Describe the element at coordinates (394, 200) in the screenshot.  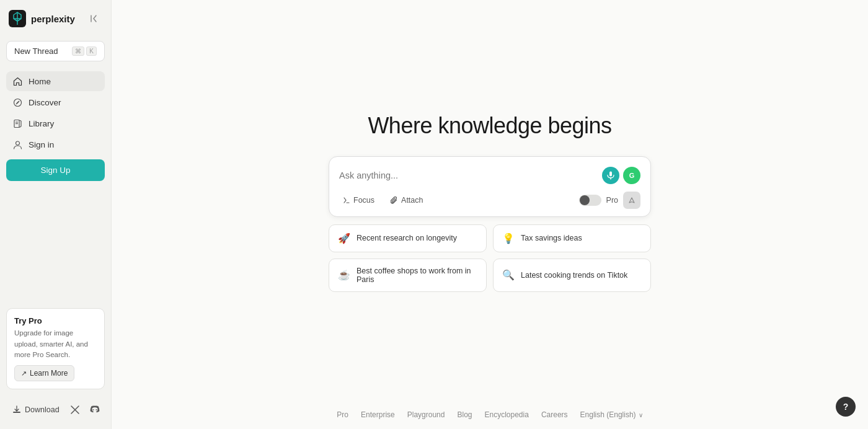
I see `attach-icon` at that location.